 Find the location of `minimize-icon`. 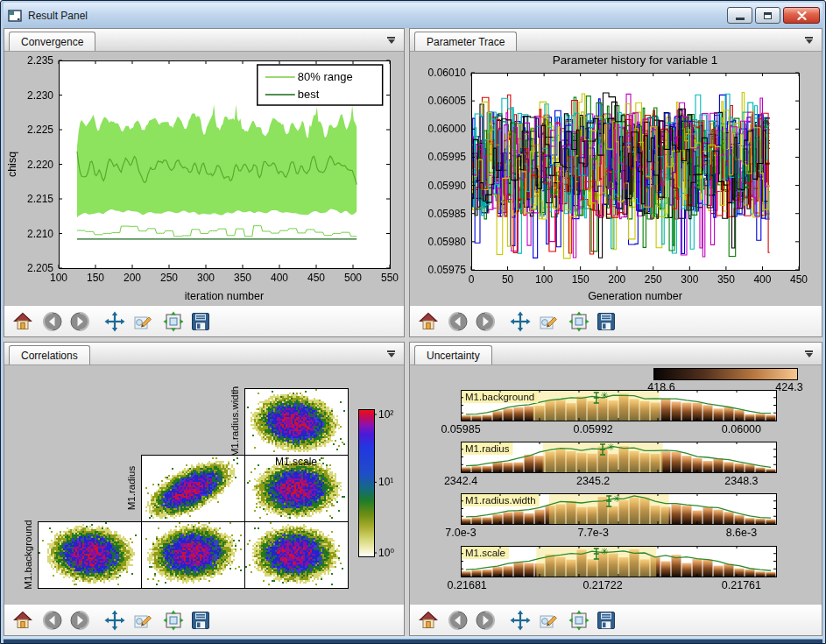

minimize-icon is located at coordinates (740, 19).